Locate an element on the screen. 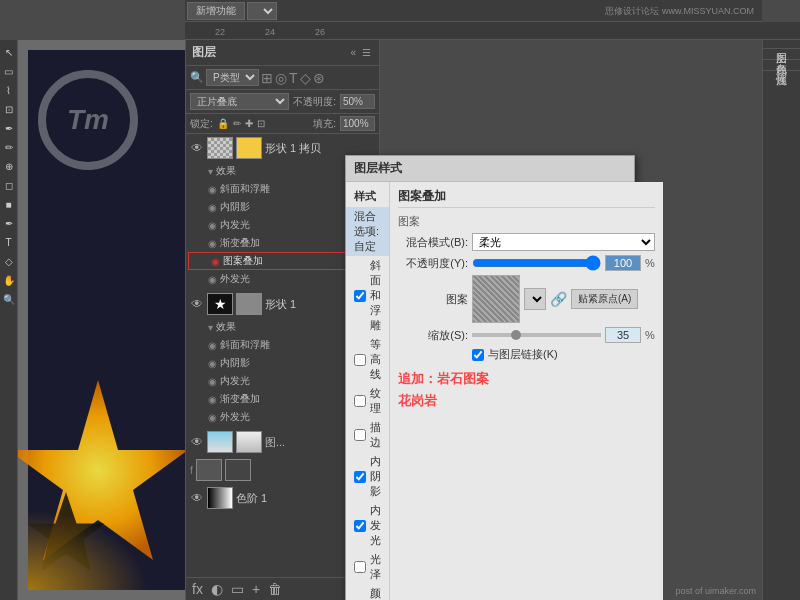  link-label: 与图层链接(K) is located at coordinates (523, 354).